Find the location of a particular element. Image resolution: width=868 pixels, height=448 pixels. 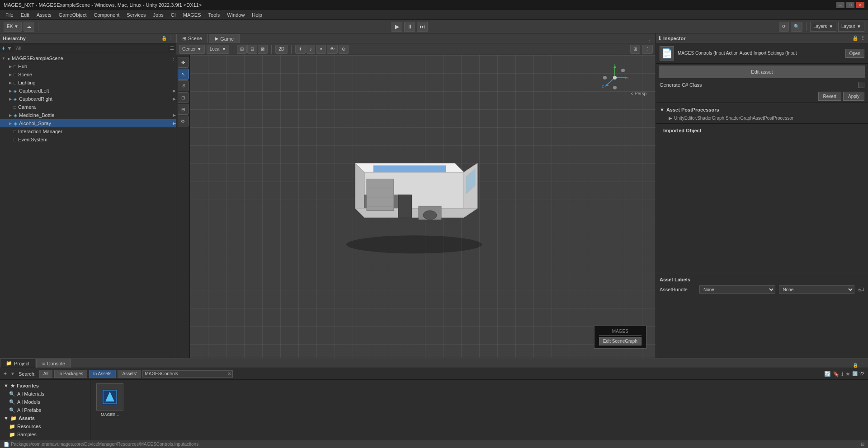

sidebar-samples: 📁 Samples is located at coordinates (45, 434).